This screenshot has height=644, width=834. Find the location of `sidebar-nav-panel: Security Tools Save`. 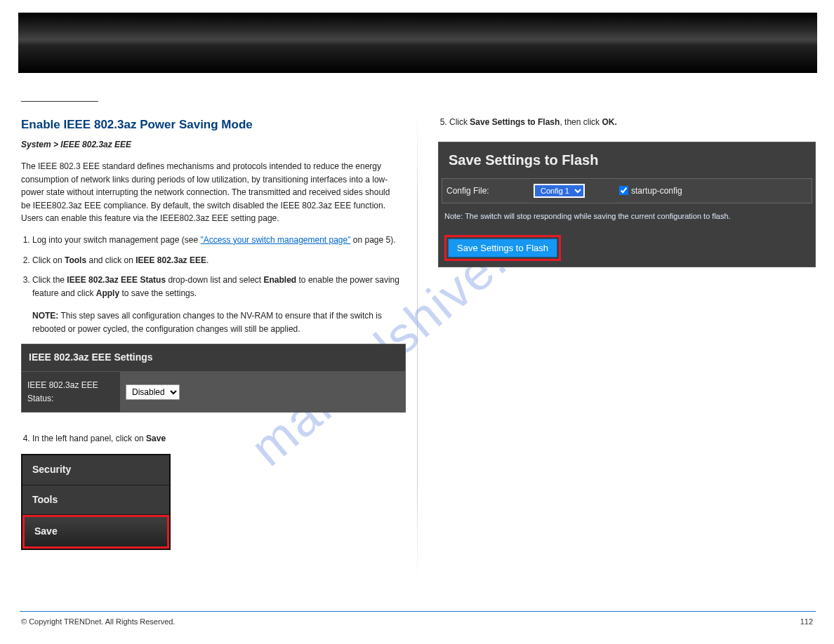

sidebar-nav-panel: Security Tools Save is located at coordinates (95, 502).